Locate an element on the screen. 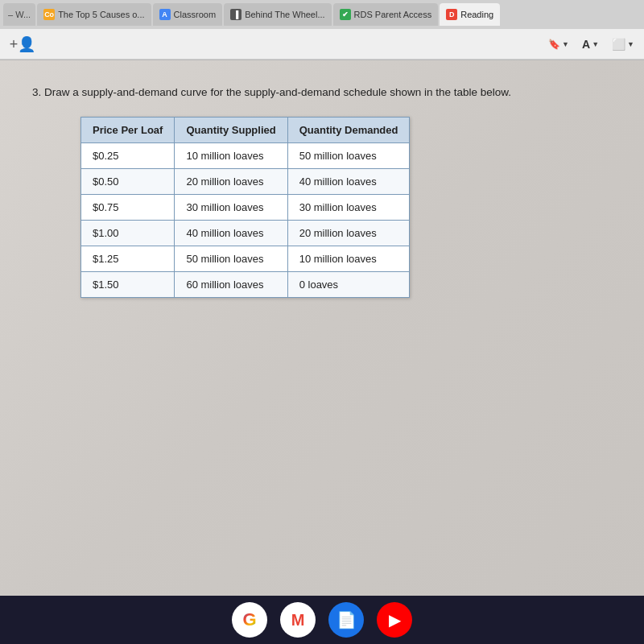 Image resolution: width=644 pixels, height=644 pixels. cell-r2-c2: 30 million loaves is located at coordinates (349, 208).